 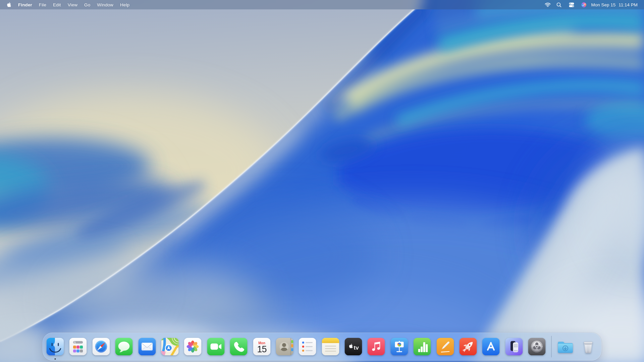 What do you see at coordinates (468, 347) in the screenshot?
I see `rocket-icon` at bounding box center [468, 347].